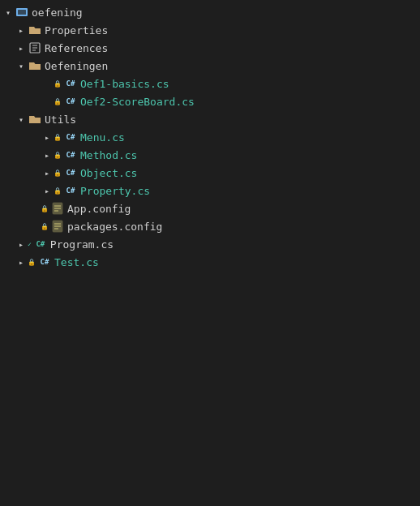 This screenshot has height=506, width=420. What do you see at coordinates (21, 30) in the screenshot?
I see `expand-arrow-properties` at bounding box center [21, 30].